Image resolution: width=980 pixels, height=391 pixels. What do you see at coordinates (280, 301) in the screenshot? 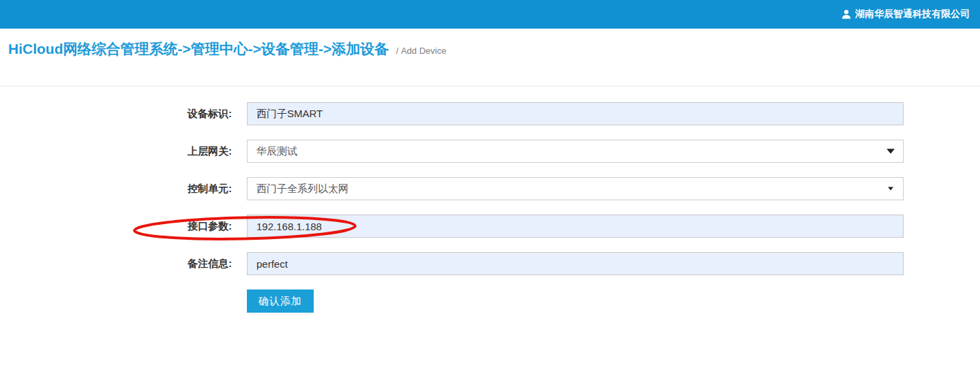
I see `confirm-add-button: 确认添加` at bounding box center [280, 301].